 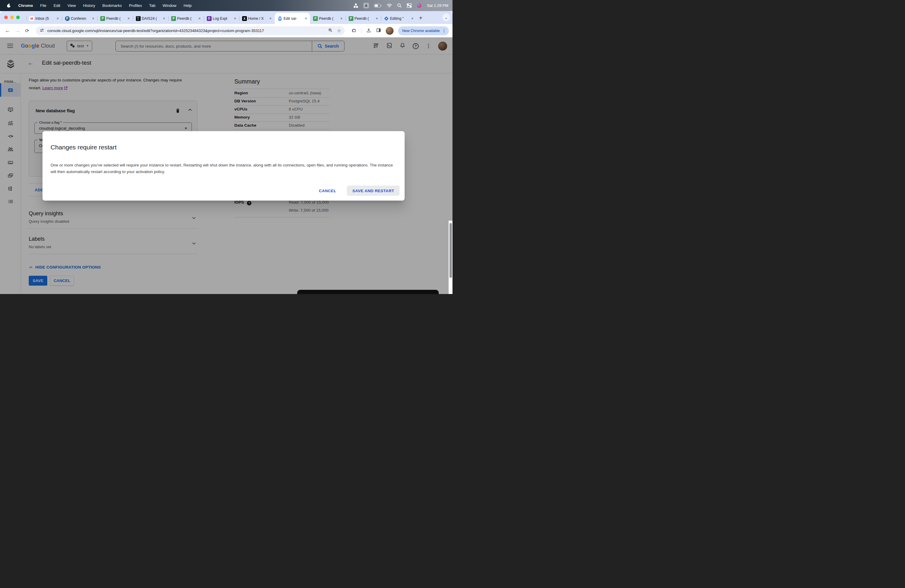 I want to click on tab-x-home: X Home / X ×, so click(x=257, y=18).